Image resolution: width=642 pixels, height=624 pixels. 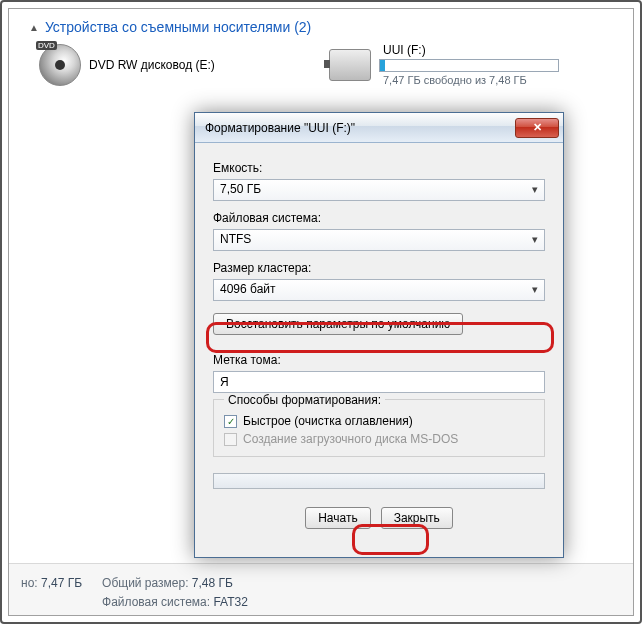 What do you see at coordinates (479, 80) in the screenshot?
I see `usb-space-text: 7,47 ГБ свободно из 7,48 ГБ` at bounding box center [479, 80].